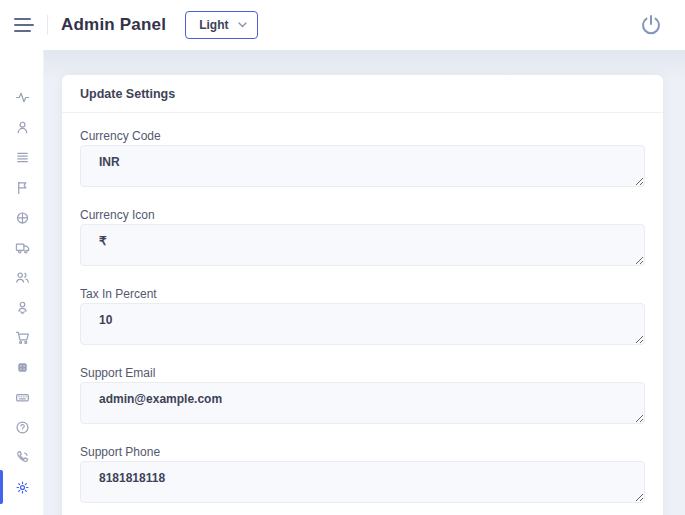 The image size is (685, 515). Describe the element at coordinates (22, 187) in the screenshot. I see `sidebar-item-flag` at that location.